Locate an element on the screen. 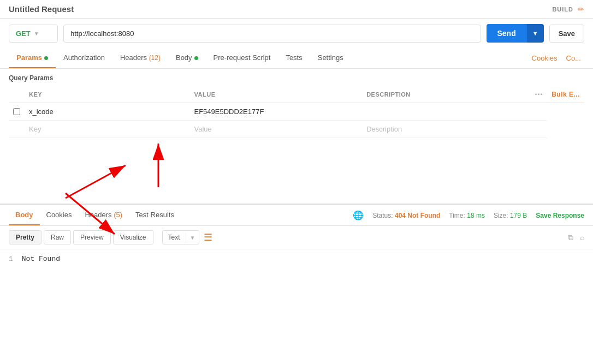  code-area: 1Not Found is located at coordinates (296, 259).